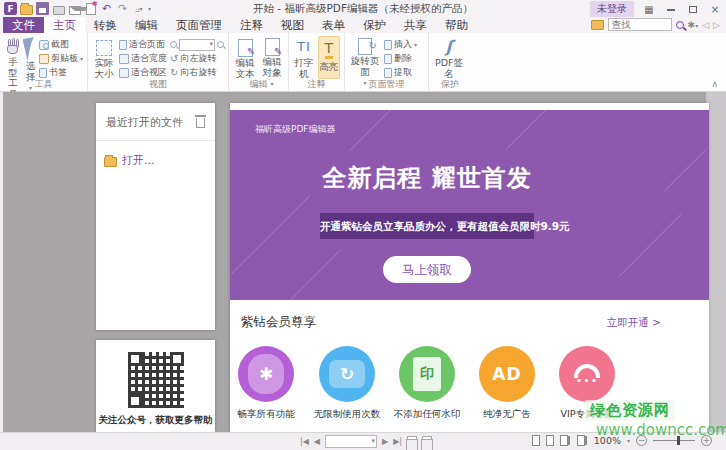 The height and width of the screenshot is (450, 726). I want to click on first-page-button: |◀, so click(304, 442).